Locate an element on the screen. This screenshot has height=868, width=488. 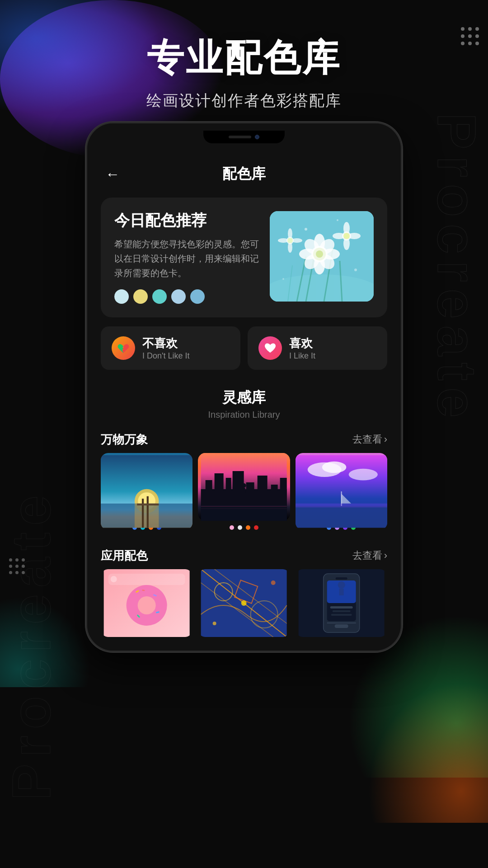
phone-top is located at coordinates (244, 137).